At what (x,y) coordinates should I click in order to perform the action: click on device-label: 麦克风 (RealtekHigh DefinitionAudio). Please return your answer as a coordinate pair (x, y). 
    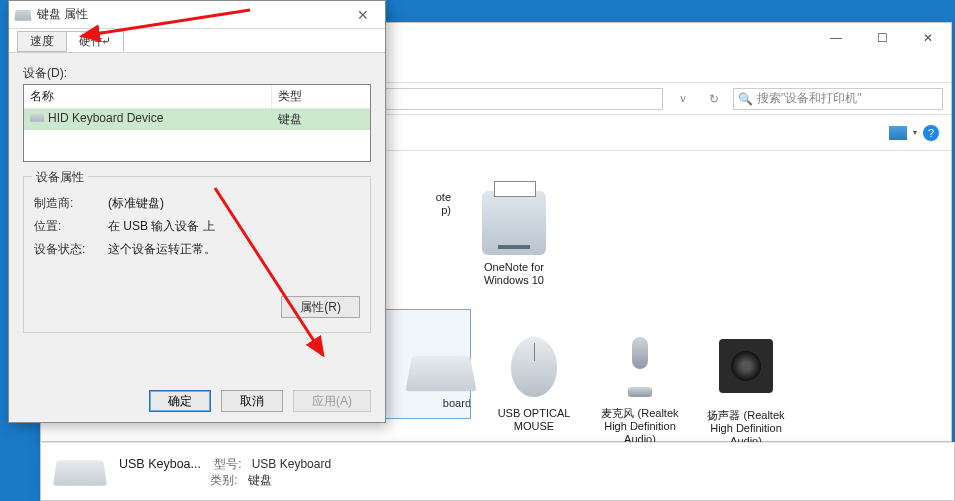
    Looking at the image, I should click on (640, 426).